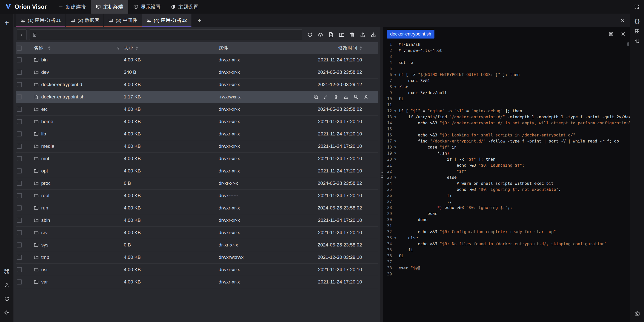 The width and height of the screenshot is (644, 322). I want to click on sort-swap-button, so click(637, 41).